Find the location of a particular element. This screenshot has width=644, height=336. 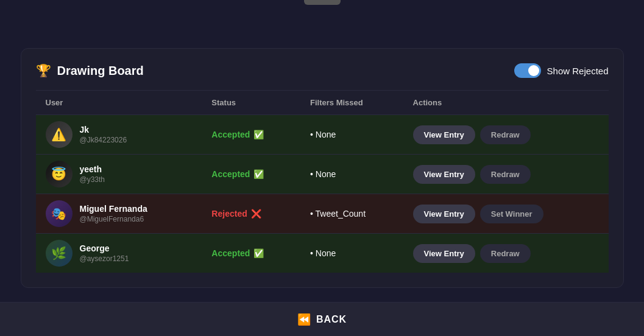

username: yeeth is located at coordinates (93, 169).